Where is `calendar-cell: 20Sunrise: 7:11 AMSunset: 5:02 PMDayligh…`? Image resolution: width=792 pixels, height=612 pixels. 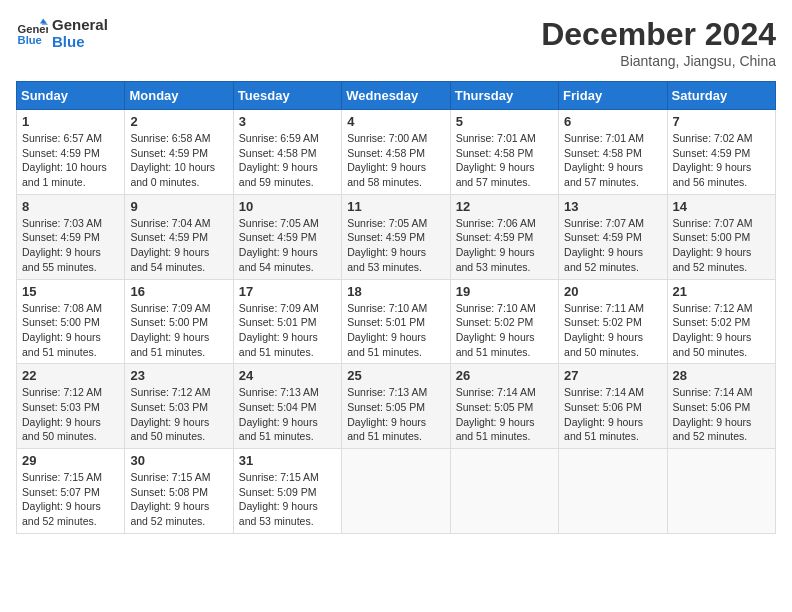 calendar-cell: 20Sunrise: 7:11 AMSunset: 5:02 PMDayligh… is located at coordinates (613, 322).